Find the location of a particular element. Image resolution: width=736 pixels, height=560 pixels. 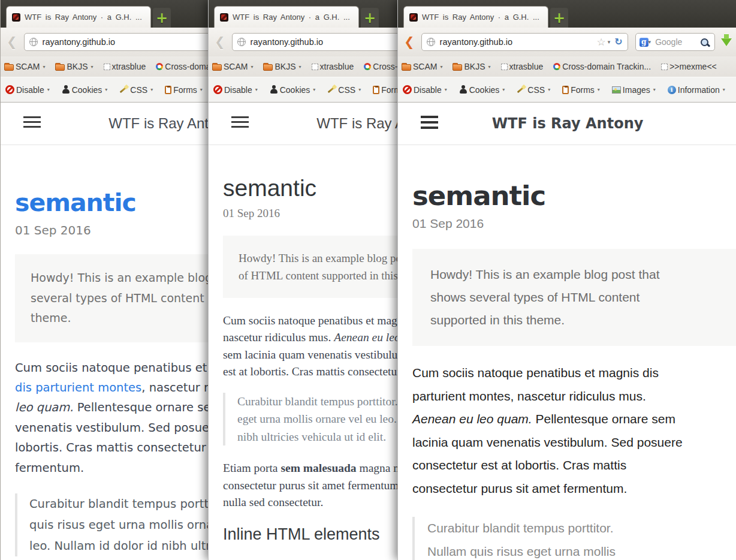

search-placeholder: Google is located at coordinates (677, 42).